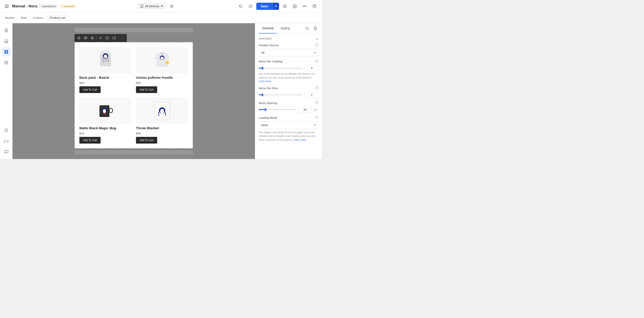 Image resolution: width=644 pixels, height=318 pixels. Describe the element at coordinates (106, 120) in the screenshot. I see `product-card: Matte Black Magic Mug $15 Add To Cart` at that location.